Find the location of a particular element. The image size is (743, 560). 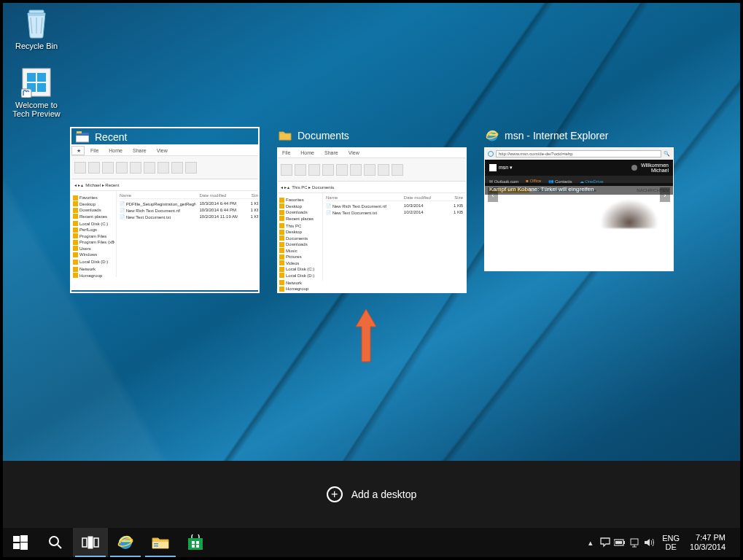

volume-icon is located at coordinates (649, 542).